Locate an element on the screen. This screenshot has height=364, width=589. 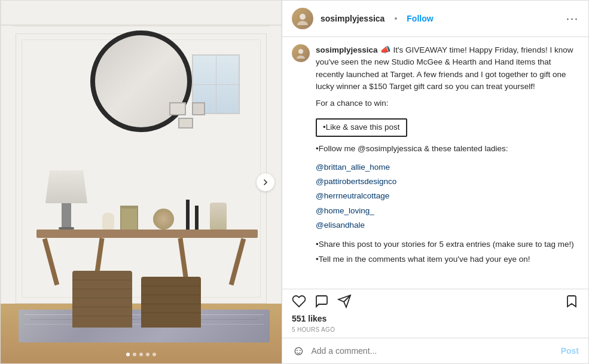
book-stack is located at coordinates (129, 219).